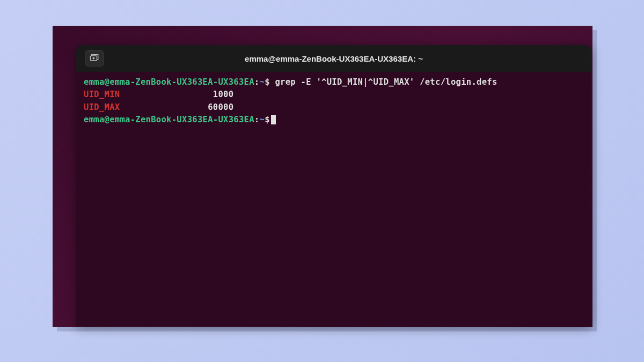 Image resolution: width=644 pixels, height=362 pixels. What do you see at coordinates (334, 83) in the screenshot?
I see `terminal-line-command: emma@emma-ZenBook-UX363EA-UX363EA:~$ gre…` at bounding box center [334, 83].